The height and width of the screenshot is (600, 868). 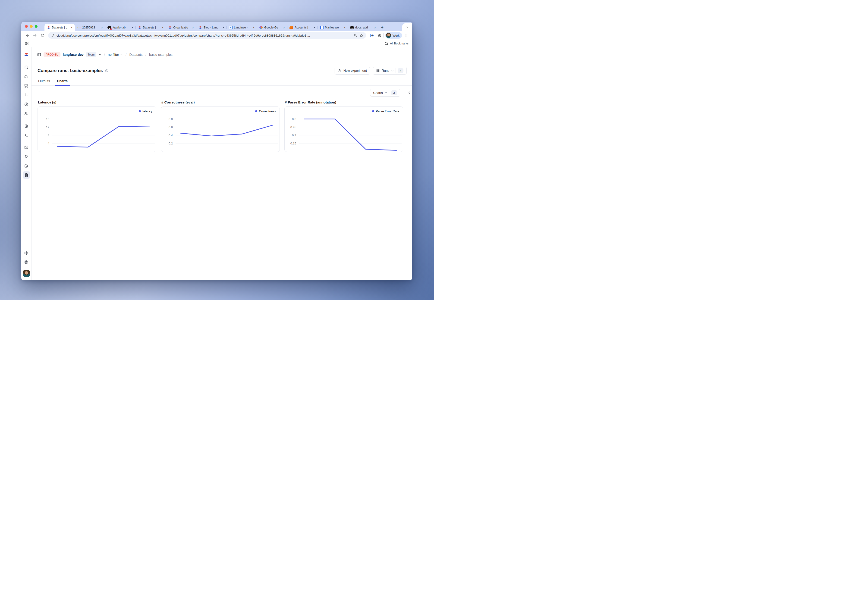 What do you see at coordinates (379, 35) in the screenshot?
I see `extensions-puzzle-icon` at bounding box center [379, 35].